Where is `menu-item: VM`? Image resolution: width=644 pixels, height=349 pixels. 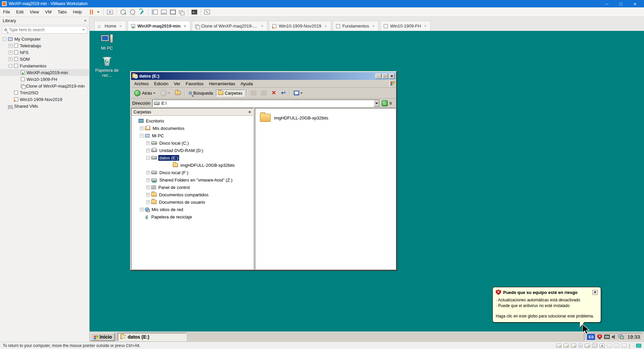 menu-item: VM is located at coordinates (48, 12).